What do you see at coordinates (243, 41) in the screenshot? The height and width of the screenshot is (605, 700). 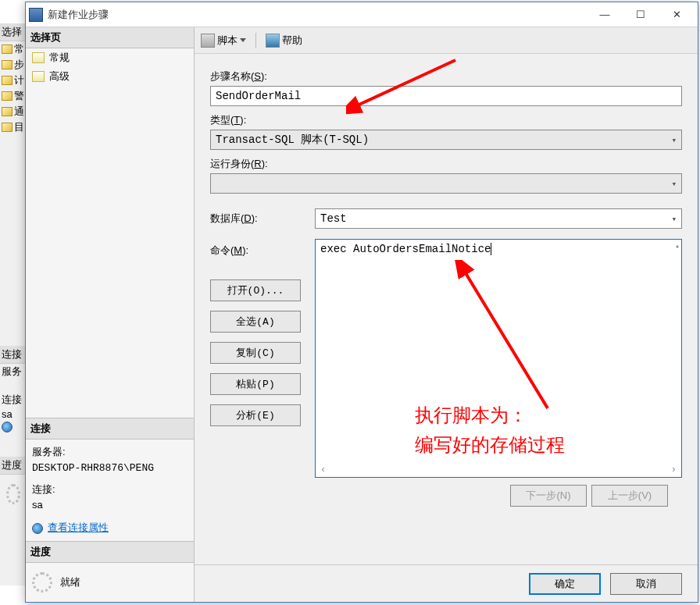 I see `chevron-down-icon` at bounding box center [243, 41].